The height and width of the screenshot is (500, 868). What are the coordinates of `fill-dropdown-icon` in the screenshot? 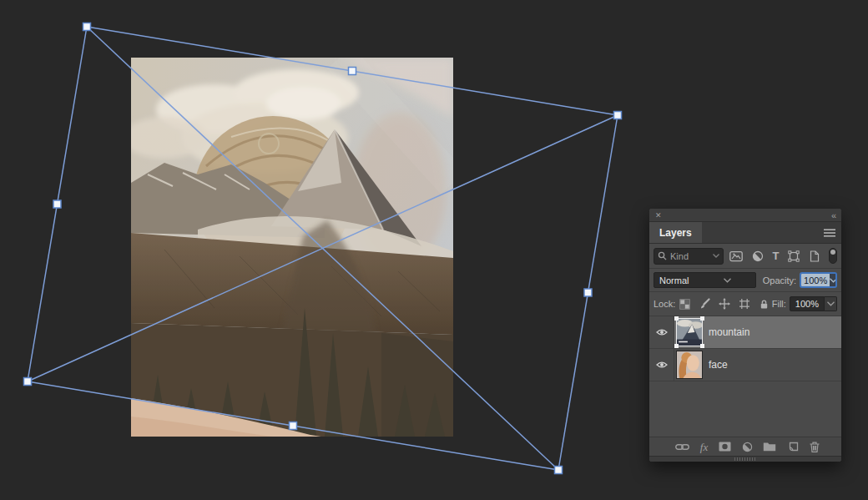 It's located at (831, 304).